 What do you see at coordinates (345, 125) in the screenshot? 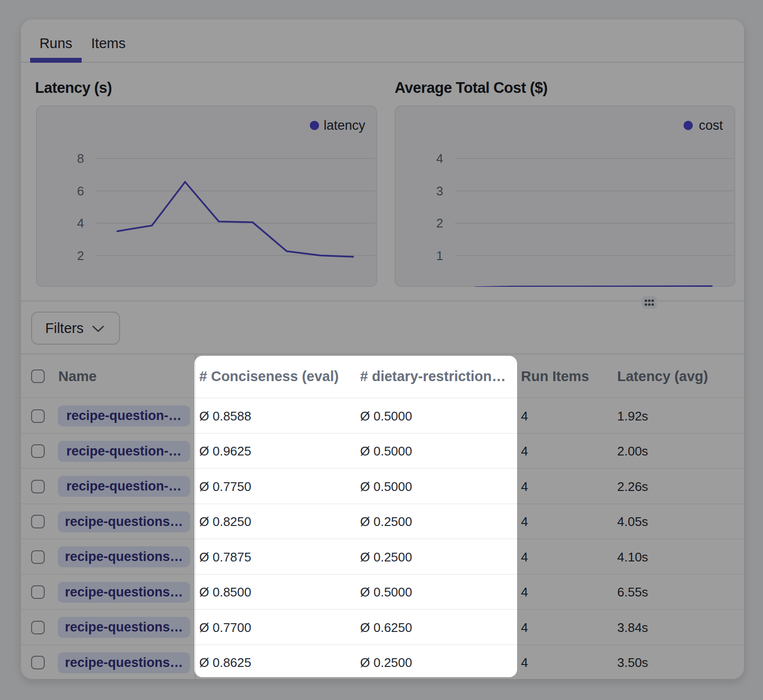
I see `svg-text: latency` at bounding box center [345, 125].